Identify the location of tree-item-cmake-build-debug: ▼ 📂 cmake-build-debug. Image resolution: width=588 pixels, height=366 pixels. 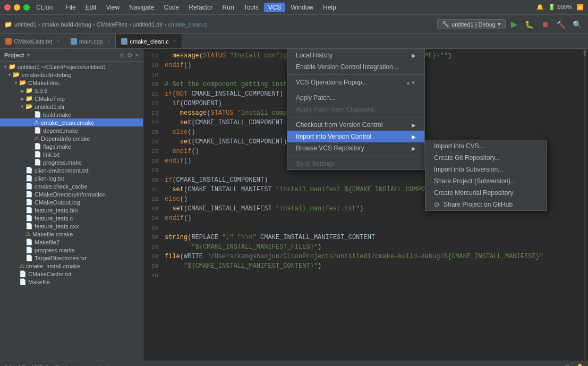
(71, 74).